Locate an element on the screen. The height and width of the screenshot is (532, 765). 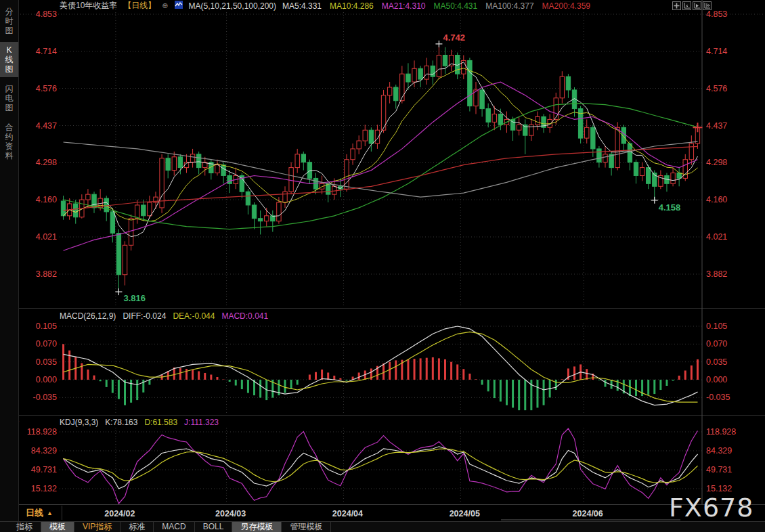
price-axis-label-right: 4.298 is located at coordinates (716, 162).